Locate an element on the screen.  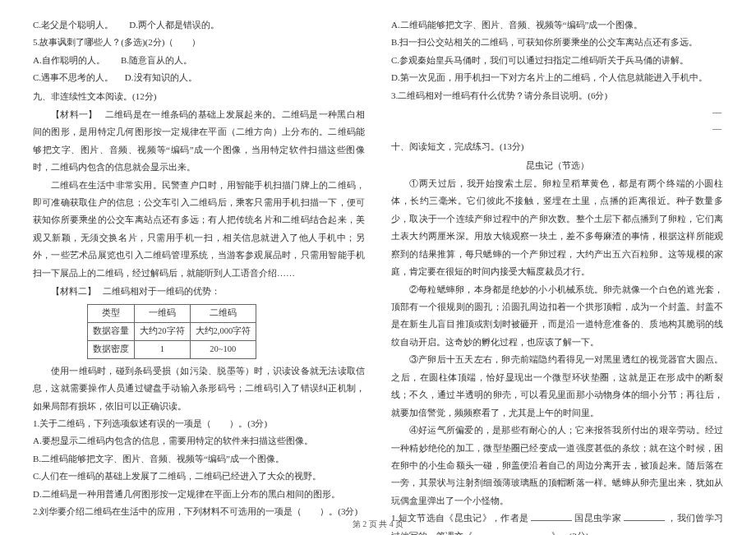
passage-p1: ①两天过后，我开始搜索土层。卵粒呈稻草黄色，都是有两个终端的小圆柱体，长约三毫米… is located at coordinates (557, 228).